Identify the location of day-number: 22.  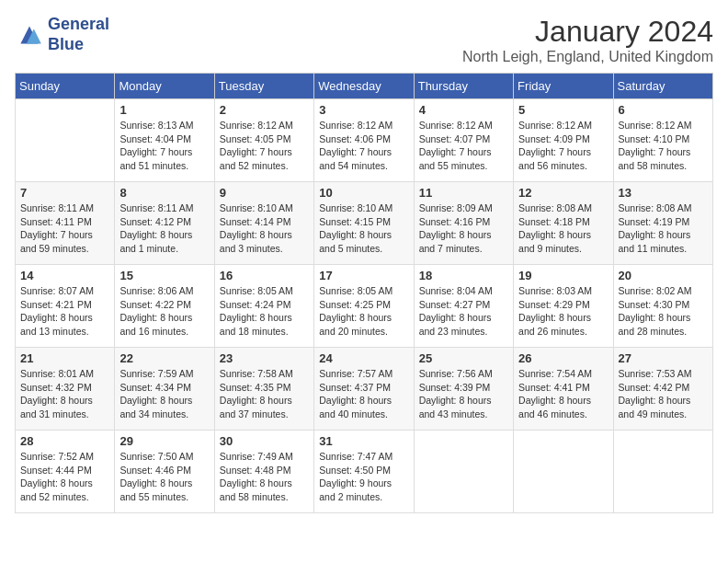
(164, 359).